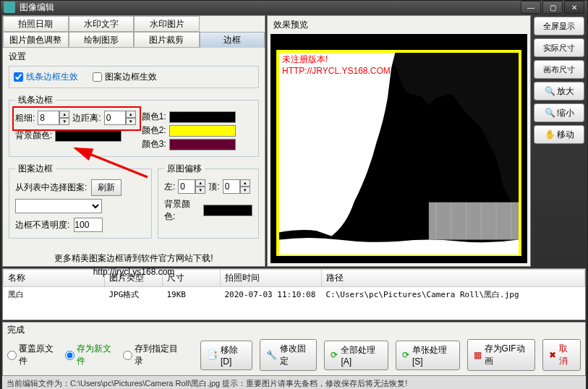  I want to click on table-row: 黑白 JPG格式 19KB 2020-07-03 11:10:08 C:\Use…, so click(294, 295).